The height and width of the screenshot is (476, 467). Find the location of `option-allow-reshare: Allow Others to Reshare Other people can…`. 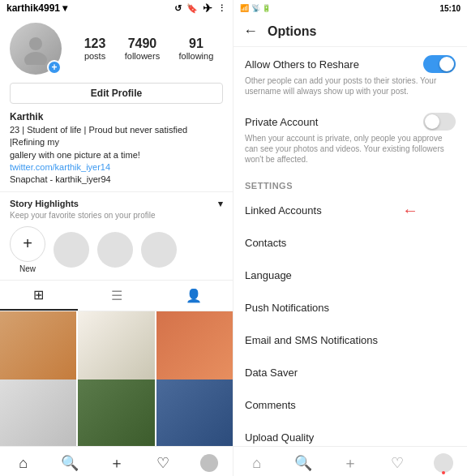

option-allow-reshare: Allow Others to Reshare Other people can… is located at coordinates (350, 76).